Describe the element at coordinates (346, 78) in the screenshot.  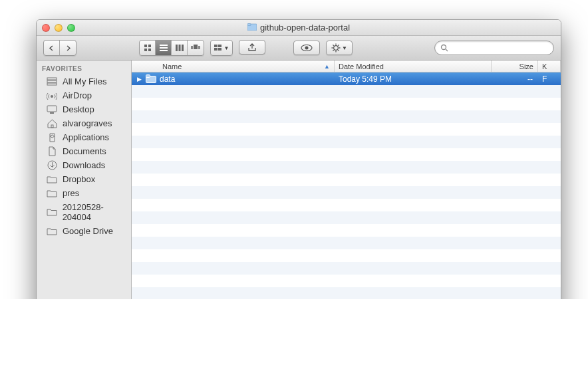
I see `file-row-data: ▶ data Today 5:49 PM -- F` at that location.